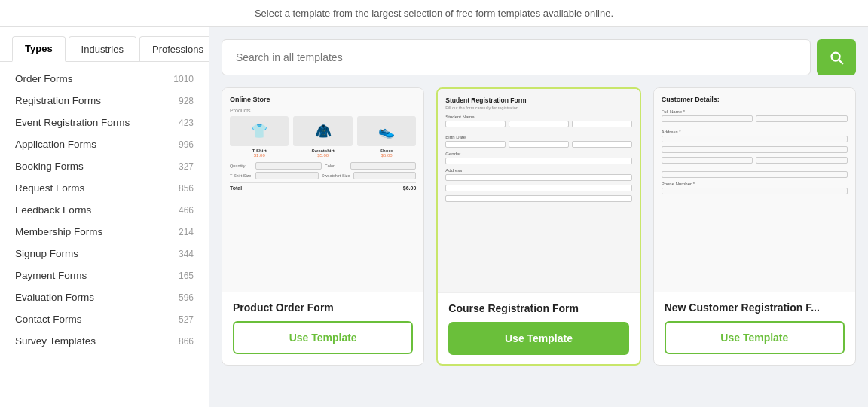 The height and width of the screenshot is (407, 868). Describe the element at coordinates (104, 122) in the screenshot. I see `sidebar-item-2: Event Registration Forms 423` at that location.